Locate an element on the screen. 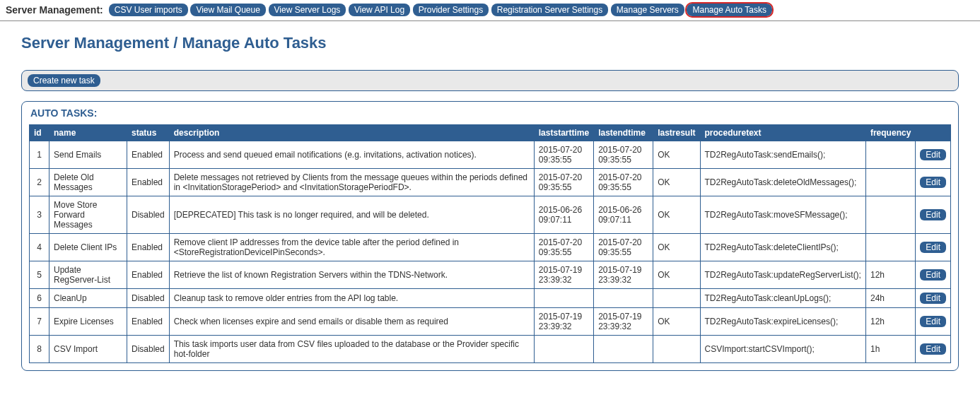 This screenshot has height=407, width=980. header-description: description is located at coordinates (351, 133).